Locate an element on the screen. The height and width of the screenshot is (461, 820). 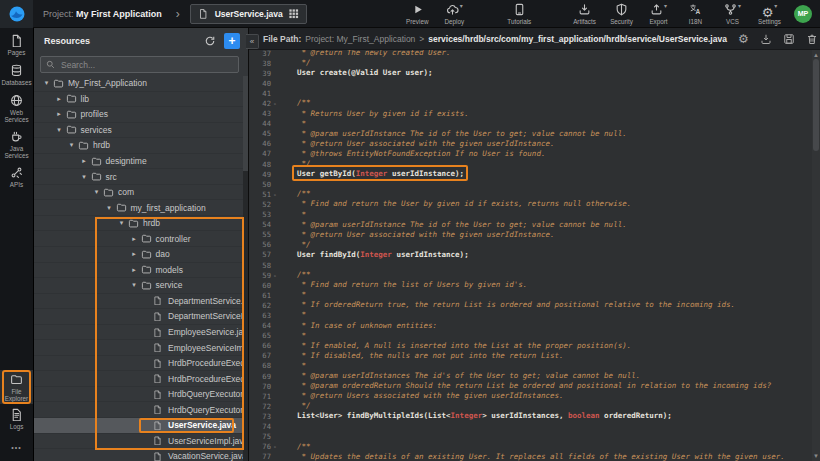
grid-icon is located at coordinates (294, 14).